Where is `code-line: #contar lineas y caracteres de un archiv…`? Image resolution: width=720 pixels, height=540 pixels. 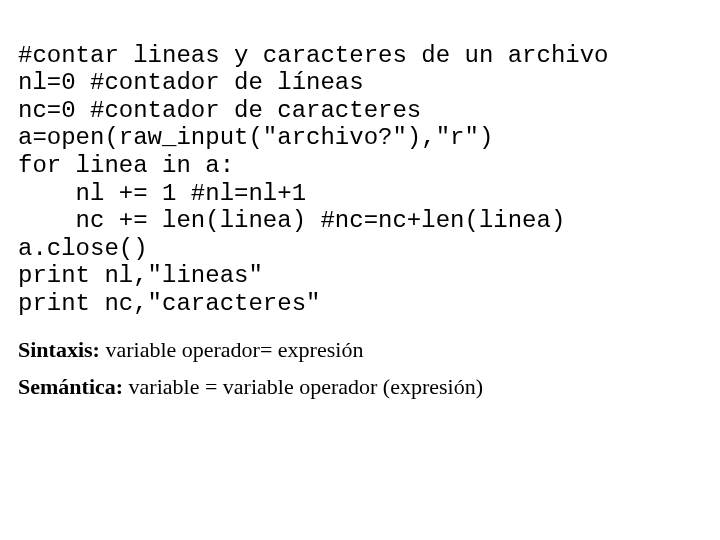 code-line: #contar lineas y caracteres de un archiv… is located at coordinates (314, 56).